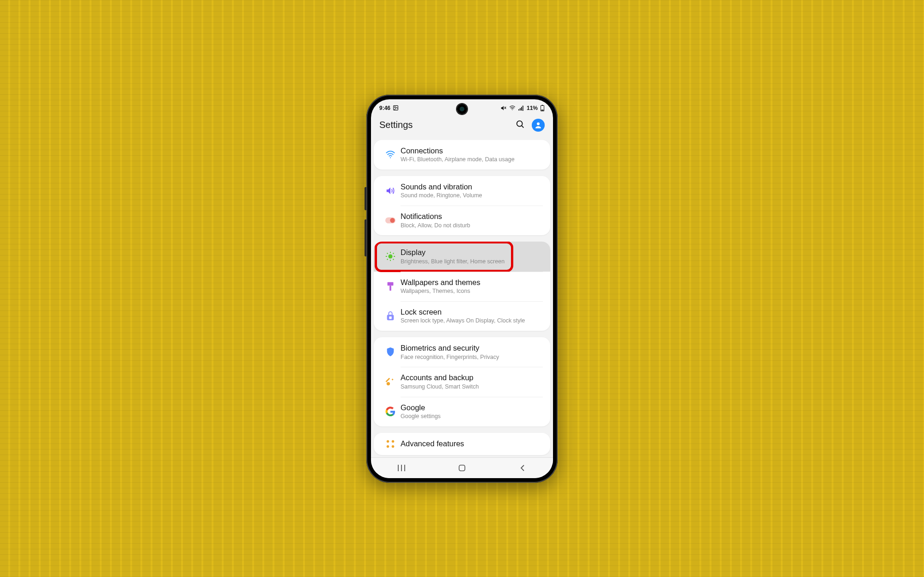 The width and height of the screenshot is (924, 577). I want to click on home-icon, so click(462, 468).